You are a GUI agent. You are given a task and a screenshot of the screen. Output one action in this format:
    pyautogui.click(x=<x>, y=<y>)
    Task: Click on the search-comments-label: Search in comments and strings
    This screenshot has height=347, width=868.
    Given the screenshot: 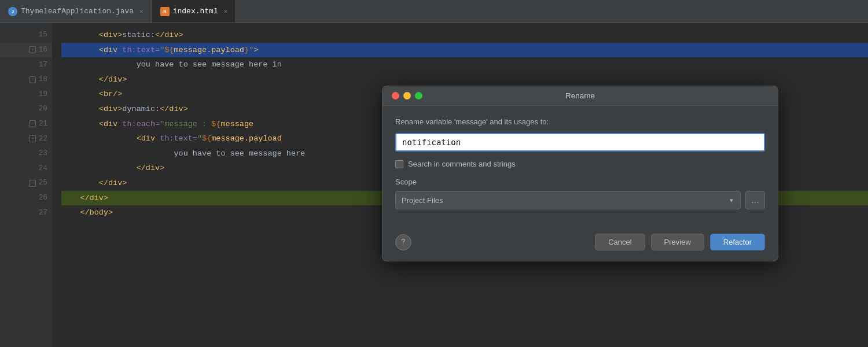 What is the action you would take?
    pyautogui.click(x=462, y=164)
    